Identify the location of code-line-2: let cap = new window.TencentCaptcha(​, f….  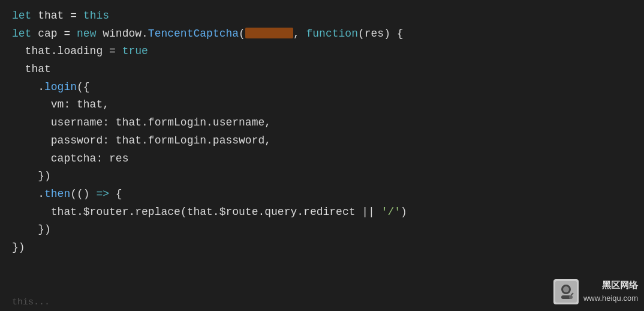
(322, 34).